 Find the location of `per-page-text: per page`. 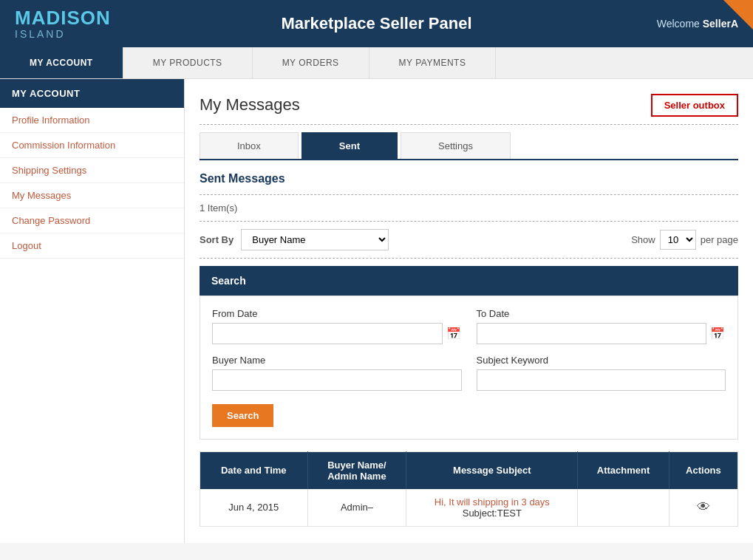

per-page-text: per page is located at coordinates (720, 239).